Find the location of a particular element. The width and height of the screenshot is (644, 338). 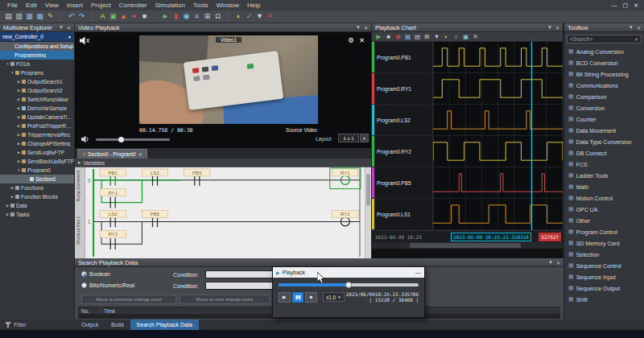

pause-button: ▮▮ is located at coordinates (298, 298).